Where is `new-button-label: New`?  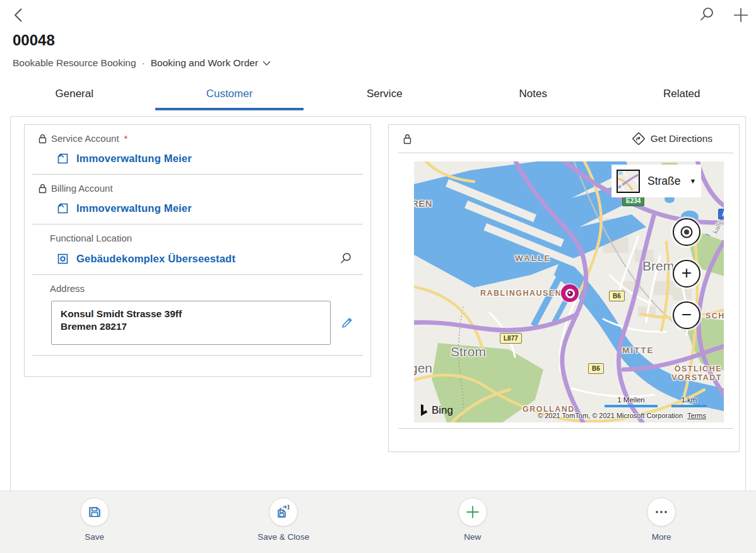
new-button-label: New is located at coordinates (472, 537).